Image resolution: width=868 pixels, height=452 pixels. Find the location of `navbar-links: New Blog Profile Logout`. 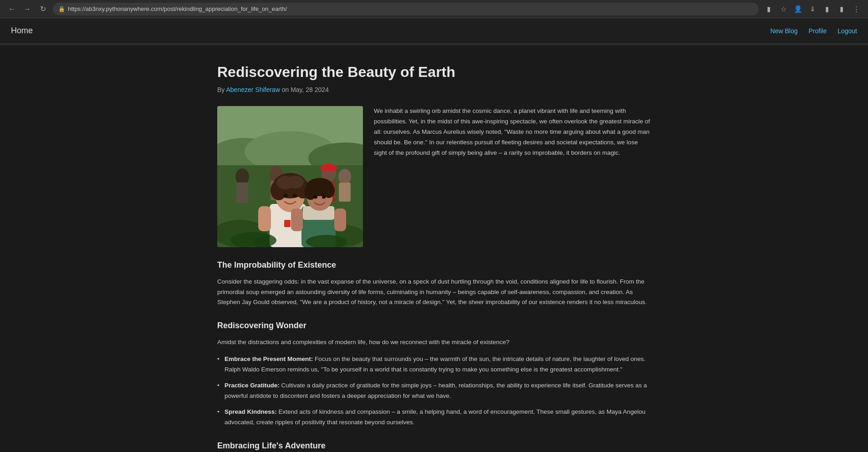

navbar-links: New Blog Profile Logout is located at coordinates (814, 31).